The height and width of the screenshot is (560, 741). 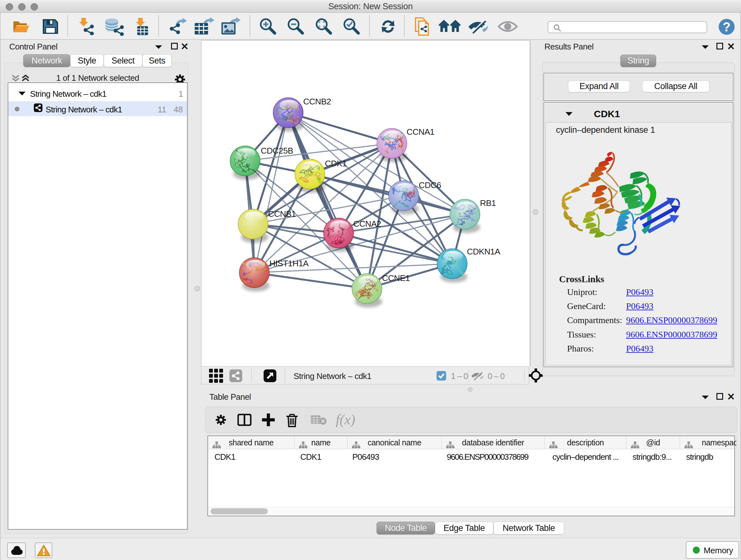 I want to click on svg-text: CCNB1, so click(x=282, y=214).